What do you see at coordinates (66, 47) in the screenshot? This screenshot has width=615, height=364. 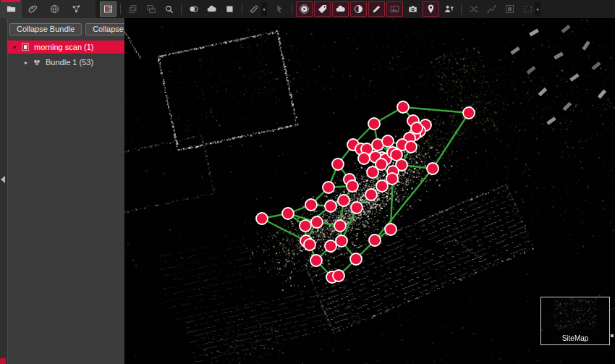 I see `tree-item-morning-scan: ▾ morning scan (1)` at bounding box center [66, 47].